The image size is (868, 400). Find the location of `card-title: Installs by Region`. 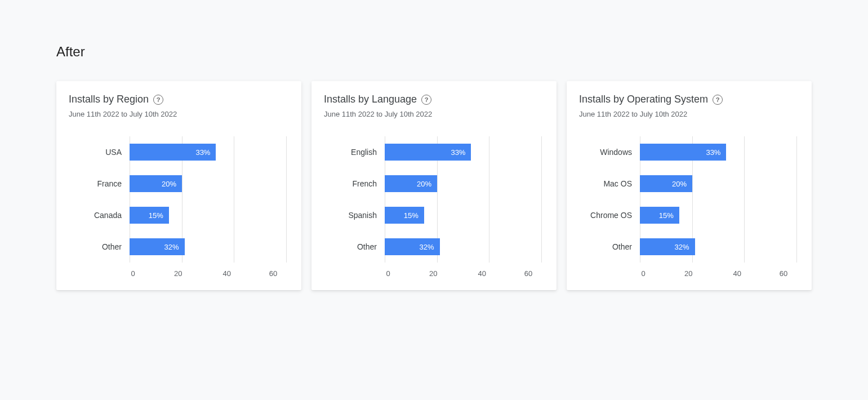

card-title: Installs by Region is located at coordinates (109, 99).